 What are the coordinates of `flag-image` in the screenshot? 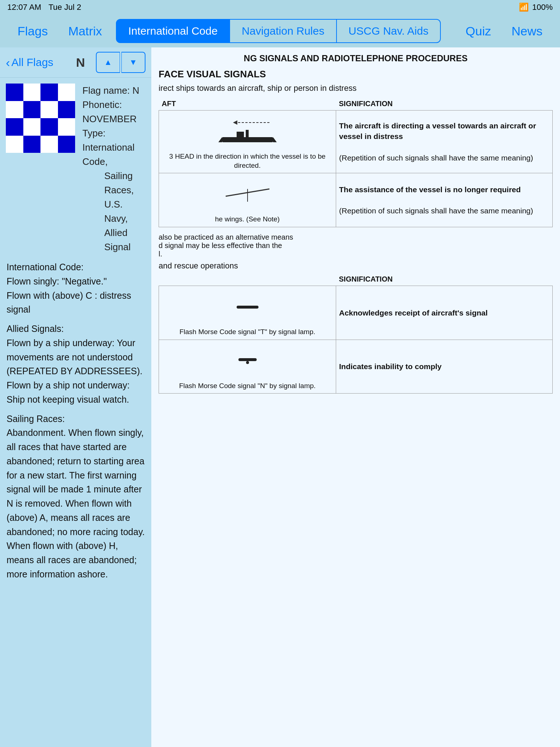 It's located at (40, 118).